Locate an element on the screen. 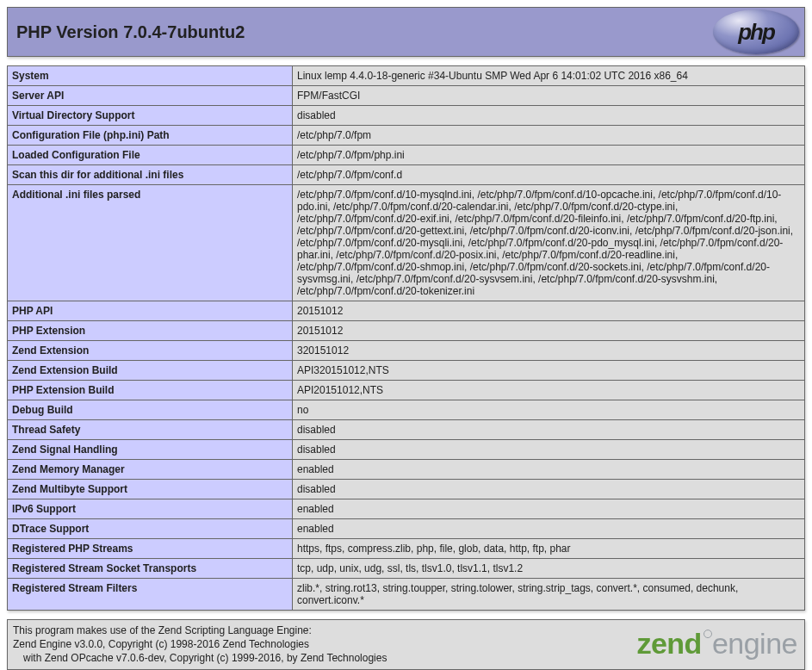 This screenshot has width=812, height=670. row-label: Zend Extension is located at coordinates (150, 351).